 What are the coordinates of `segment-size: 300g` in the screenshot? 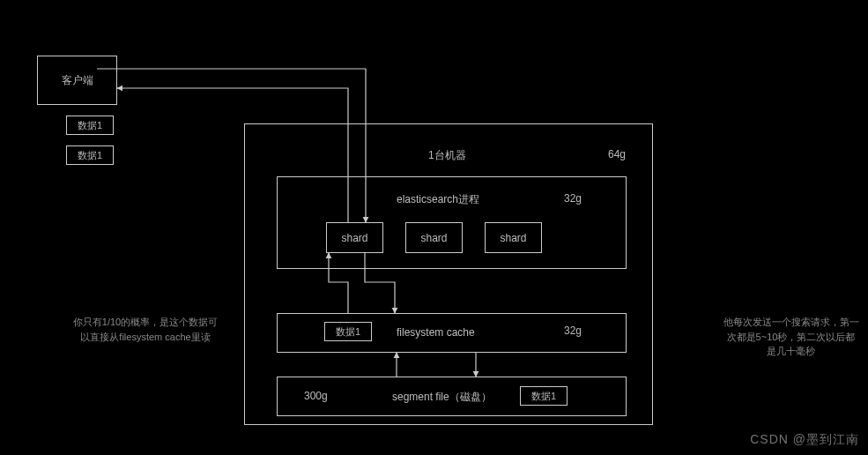 It's located at (315, 396).